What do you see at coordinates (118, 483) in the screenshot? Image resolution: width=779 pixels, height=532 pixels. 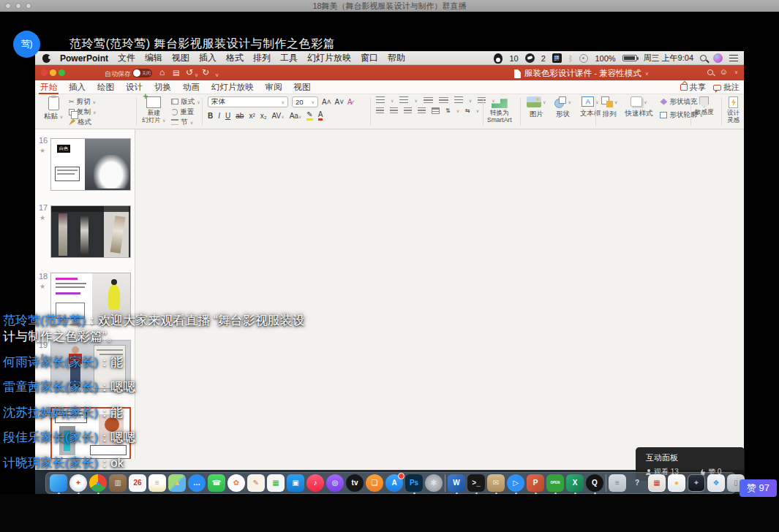 I see `contacts: ▥` at bounding box center [118, 483].